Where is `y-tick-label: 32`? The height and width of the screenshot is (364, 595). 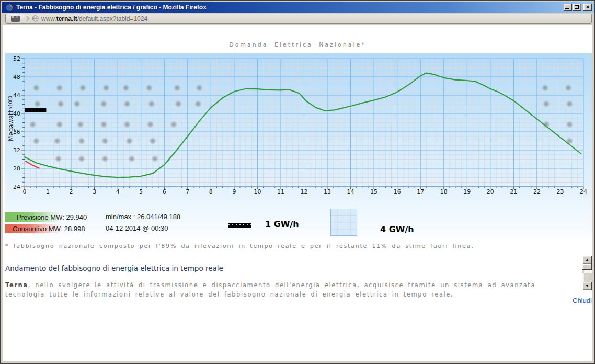 y-tick-label: 32 is located at coordinates (14, 151).